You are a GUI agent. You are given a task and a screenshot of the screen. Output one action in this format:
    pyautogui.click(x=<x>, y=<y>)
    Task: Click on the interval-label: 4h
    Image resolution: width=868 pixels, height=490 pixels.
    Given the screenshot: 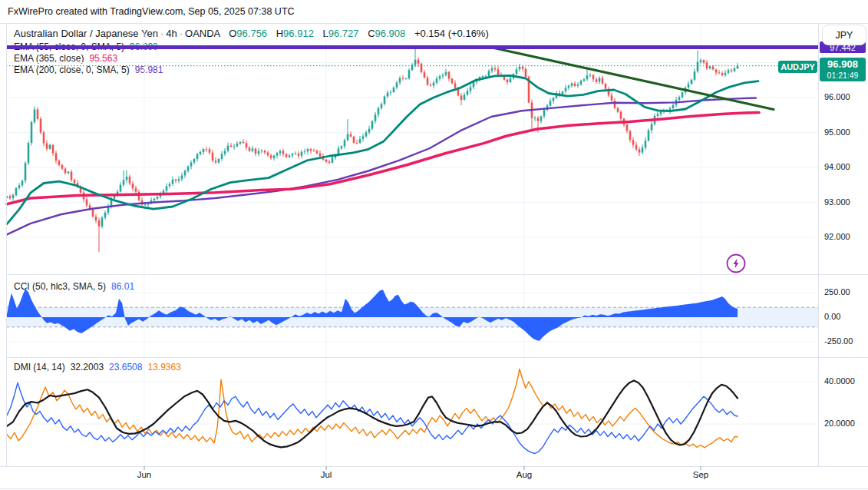 What is the action you would take?
    pyautogui.click(x=171, y=34)
    